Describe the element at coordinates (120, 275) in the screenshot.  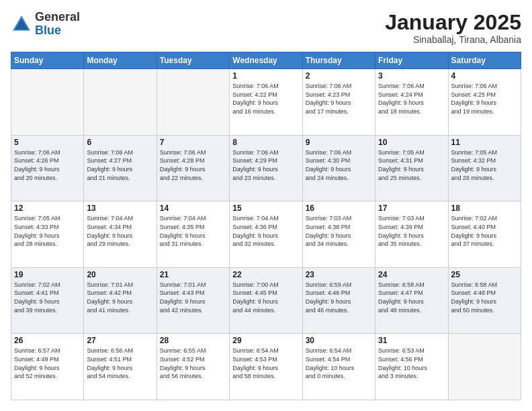
I see `day-number: 20` at that location.